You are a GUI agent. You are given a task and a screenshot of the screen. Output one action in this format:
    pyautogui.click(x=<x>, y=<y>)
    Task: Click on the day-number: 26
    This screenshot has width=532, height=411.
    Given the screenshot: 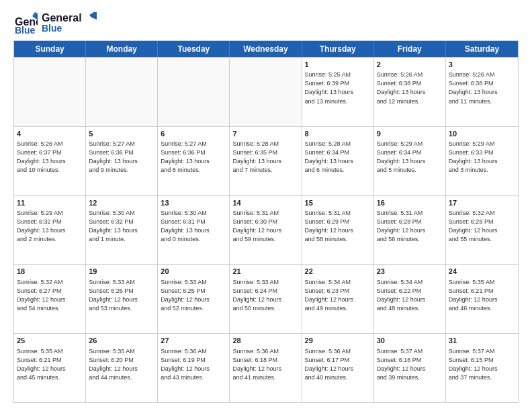 What is the action you would take?
    pyautogui.click(x=122, y=341)
    